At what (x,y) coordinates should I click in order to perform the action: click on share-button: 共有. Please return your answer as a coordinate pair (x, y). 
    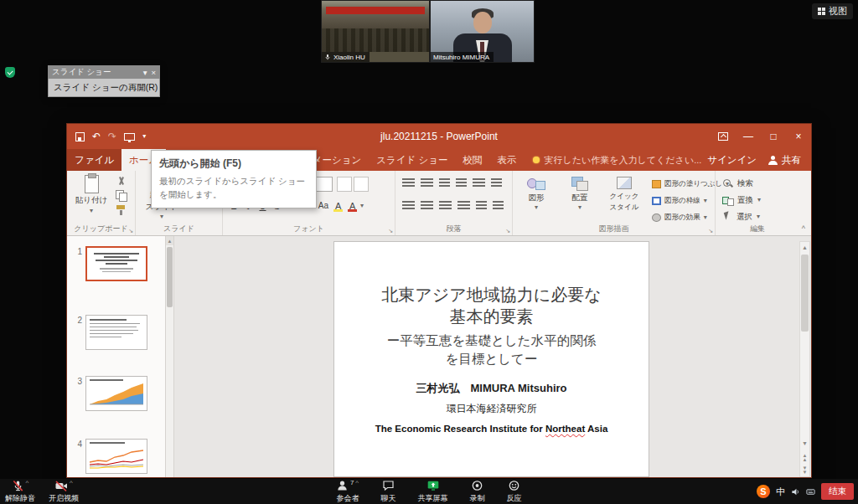
    Looking at the image, I should click on (784, 161).